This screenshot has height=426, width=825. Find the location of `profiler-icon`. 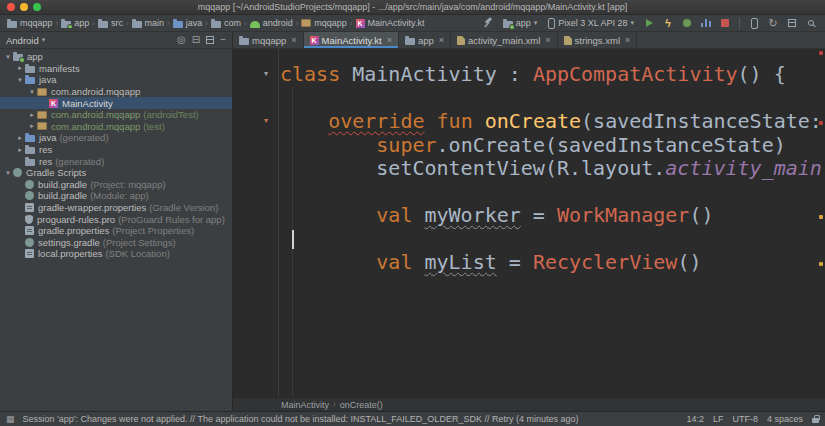

profiler-icon is located at coordinates (706, 23).